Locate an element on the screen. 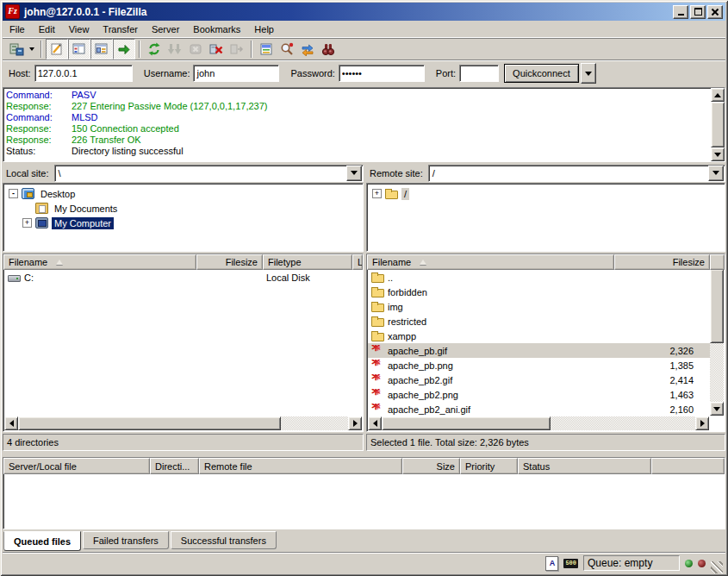  app-icon: Fz is located at coordinates (12, 12).